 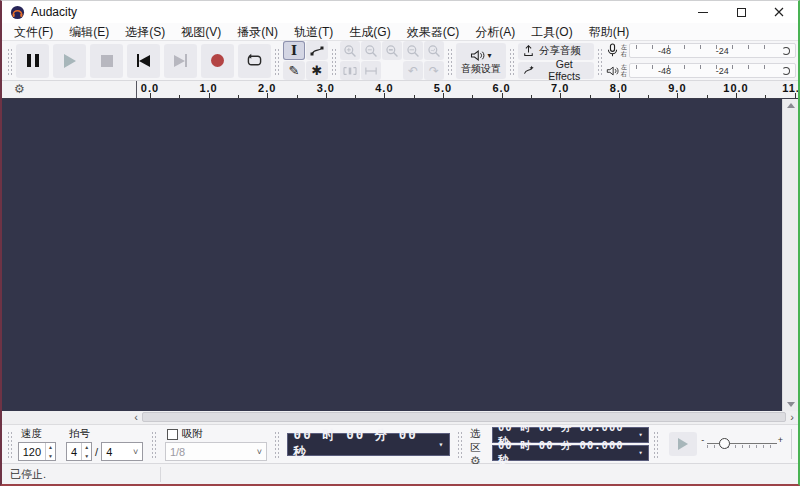 What do you see at coordinates (552, 32) in the screenshot?
I see `menu-item: 工具(O)` at bounding box center [552, 32].